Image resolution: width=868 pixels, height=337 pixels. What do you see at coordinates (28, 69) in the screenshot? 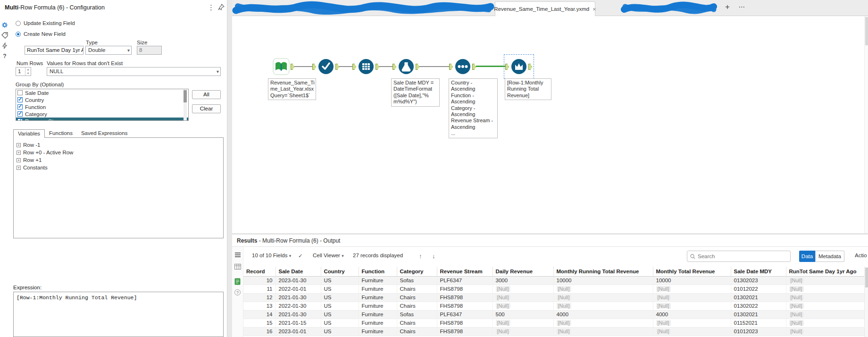
I see `spin-up-icon: ▲` at bounding box center [28, 69].